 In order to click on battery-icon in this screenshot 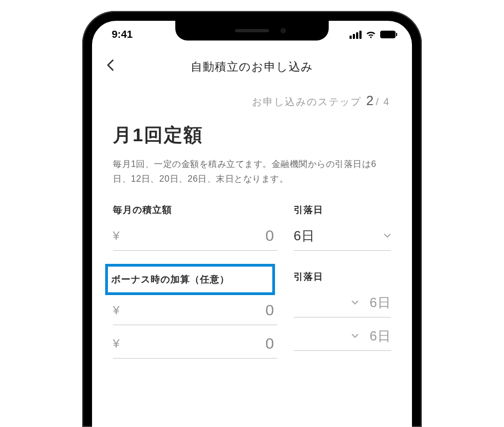, I will do `click(388, 34)`.